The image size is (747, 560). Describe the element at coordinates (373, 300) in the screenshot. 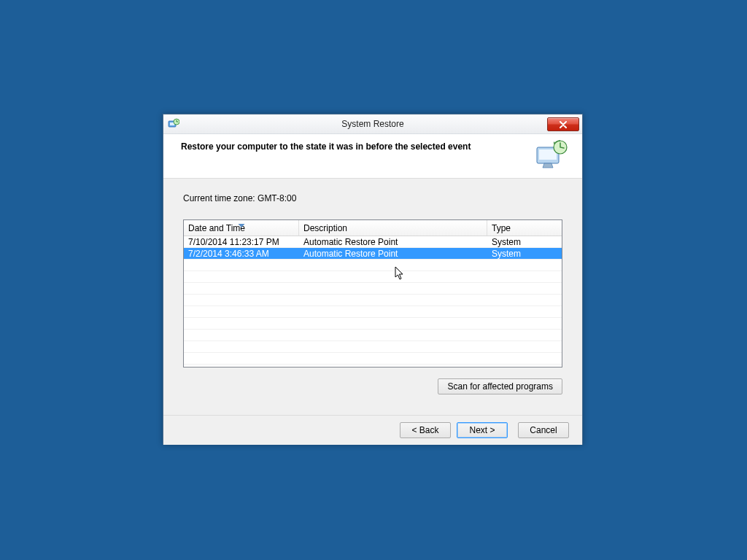

I see `table-body: 7/10/2014 11:23:17 PM Automatic Restore …` at that location.